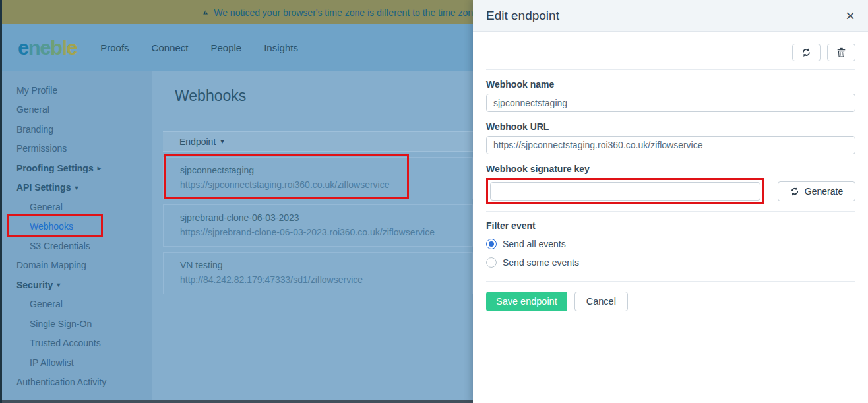  Describe the element at coordinates (671, 226) in the screenshot. I see `filter-event-label: Filter event` at that location.